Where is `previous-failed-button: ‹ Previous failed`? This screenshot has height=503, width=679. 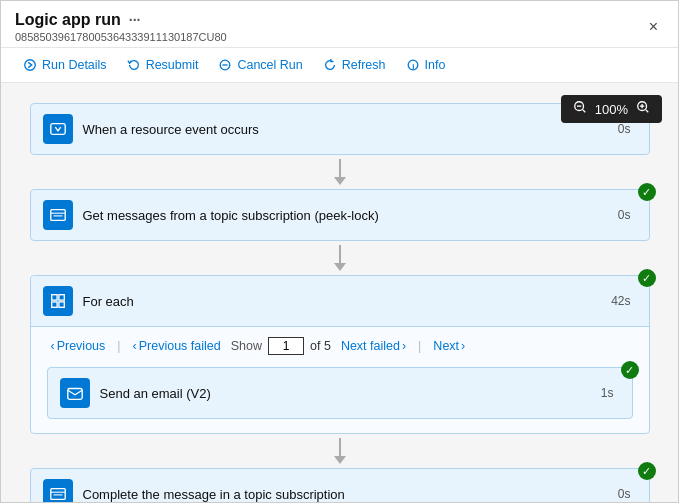
previous-failed-button: ‹ Previous failed is located at coordinates (177, 346).